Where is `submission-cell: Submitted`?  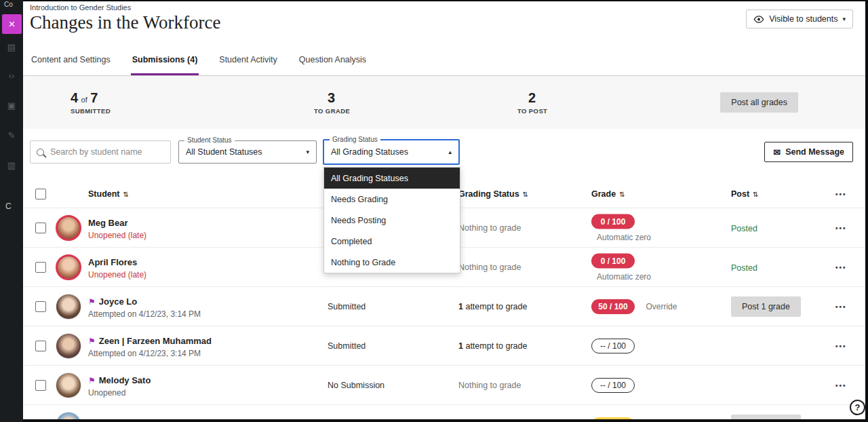
submission-cell: Submitted is located at coordinates (347, 346).